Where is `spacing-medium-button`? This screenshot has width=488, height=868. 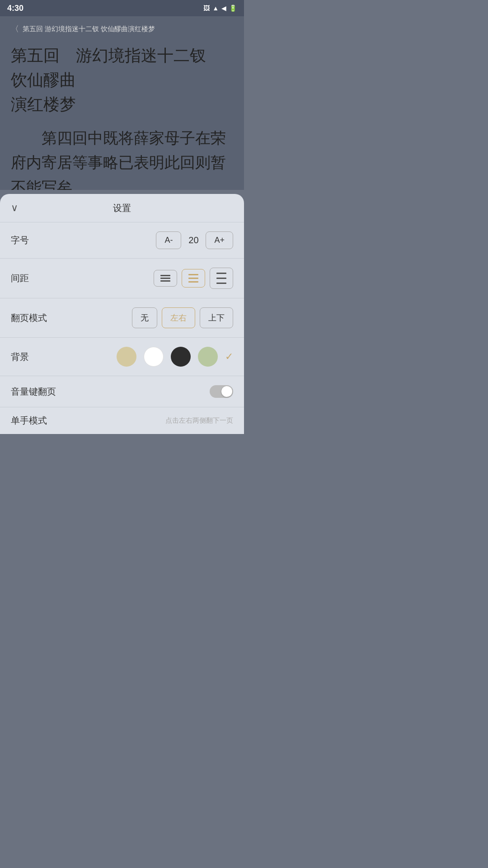
spacing-medium-button is located at coordinates (193, 278).